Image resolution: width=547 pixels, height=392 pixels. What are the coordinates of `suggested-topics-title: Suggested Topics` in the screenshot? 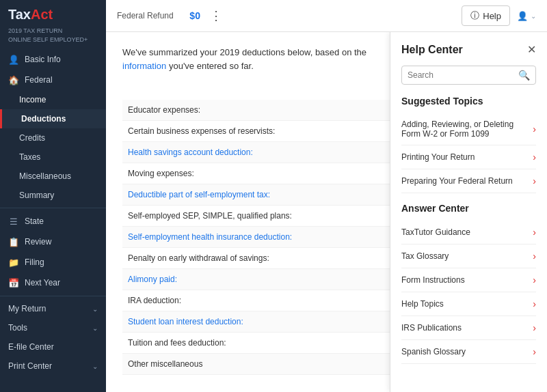 It's located at (469, 101).